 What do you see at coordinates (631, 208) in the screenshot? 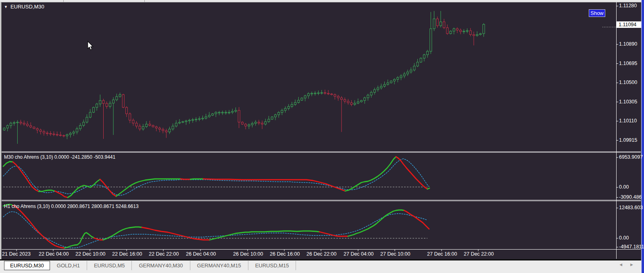
I see `indicator-scale-label: 12483.603` at bounding box center [631, 208].